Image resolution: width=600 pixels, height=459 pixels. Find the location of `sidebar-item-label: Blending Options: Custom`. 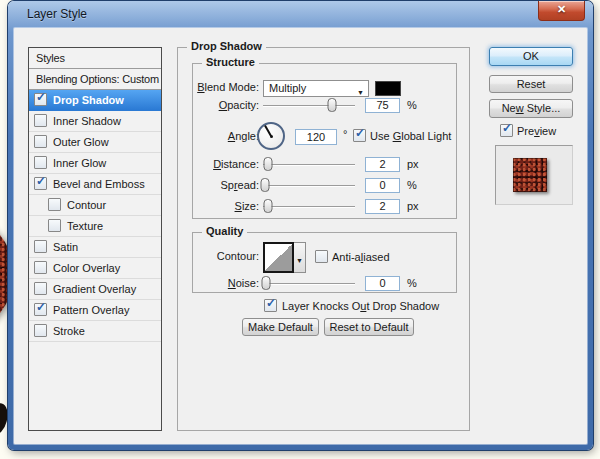

sidebar-item-label: Blending Options: Custom is located at coordinates (98, 79).